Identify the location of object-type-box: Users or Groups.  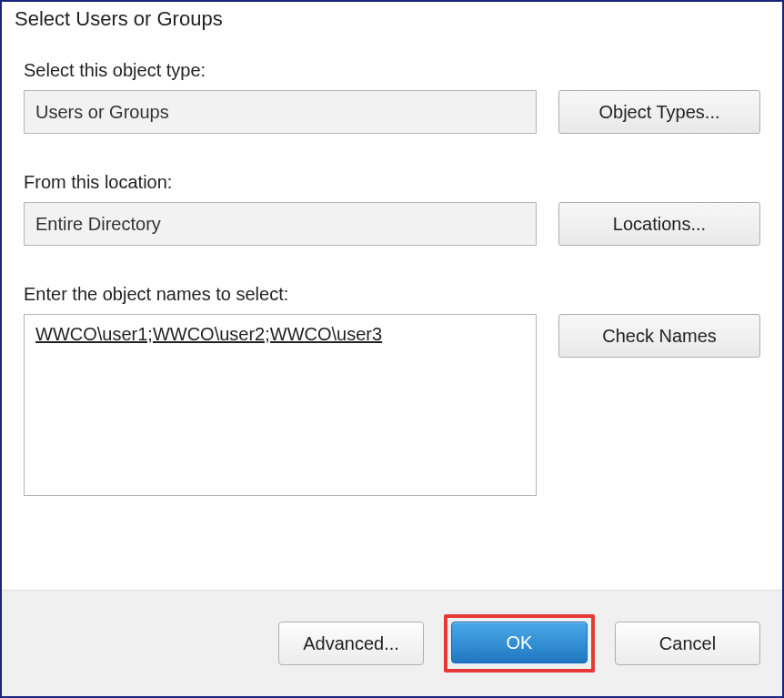
(280, 112).